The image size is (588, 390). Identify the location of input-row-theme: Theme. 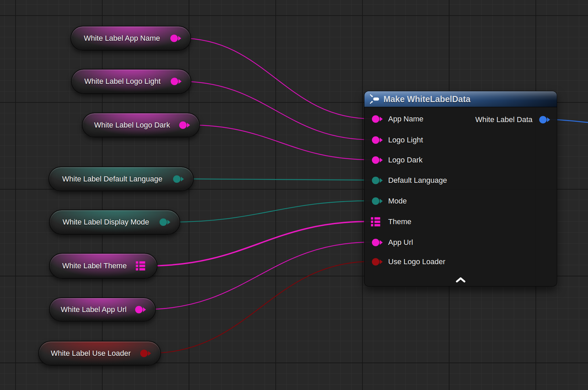
(461, 222).